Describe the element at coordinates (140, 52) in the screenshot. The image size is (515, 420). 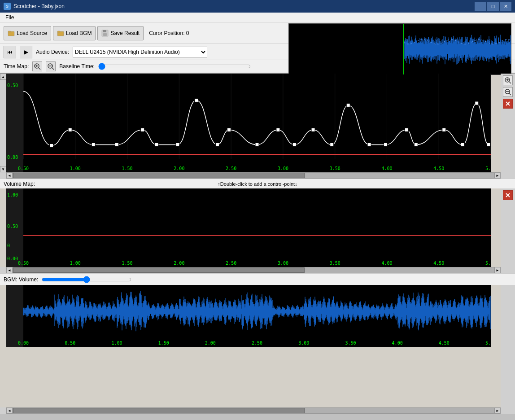
I see `audio-device-select: DELL U2415 (NVIDIA High Definition Audio…` at that location.